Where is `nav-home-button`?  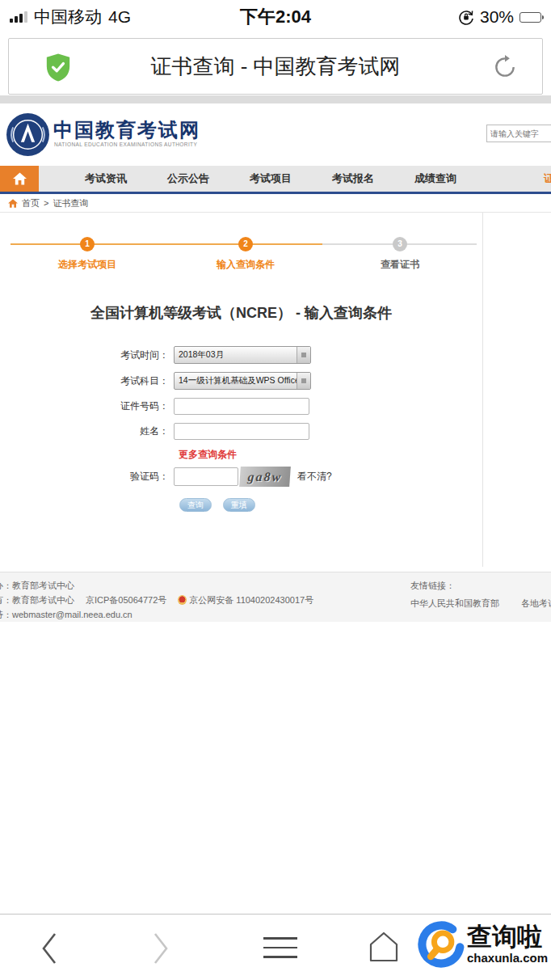
nav-home-button is located at coordinates (19, 179).